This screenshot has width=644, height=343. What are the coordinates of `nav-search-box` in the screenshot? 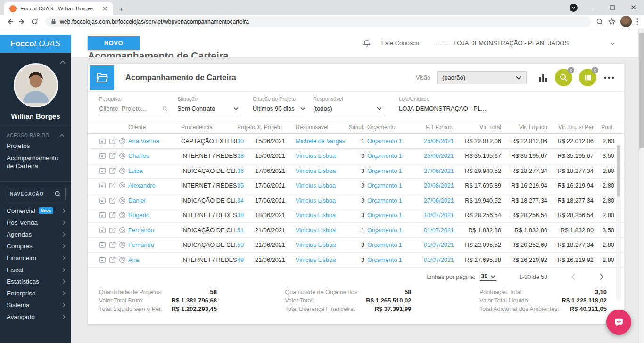 It's located at (36, 194).